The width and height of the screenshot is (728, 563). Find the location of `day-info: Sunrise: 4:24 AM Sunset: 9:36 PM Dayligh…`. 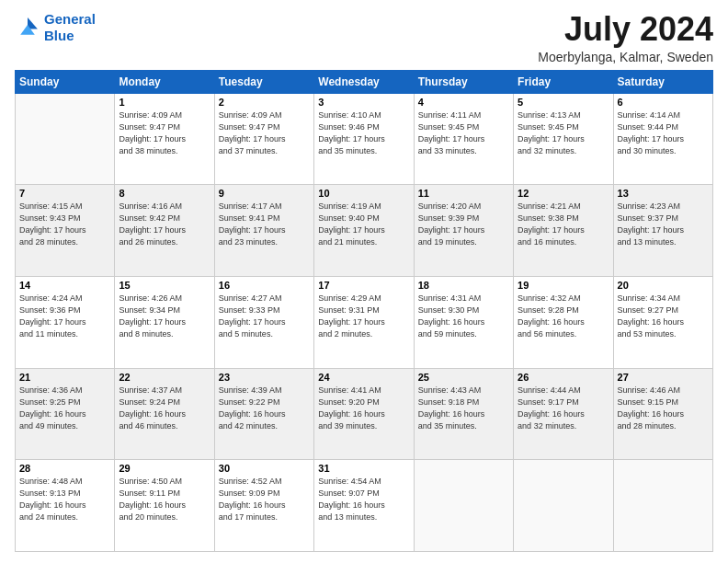

day-info: Sunrise: 4:24 AM Sunset: 9:36 PM Dayligh… is located at coordinates (64, 316).